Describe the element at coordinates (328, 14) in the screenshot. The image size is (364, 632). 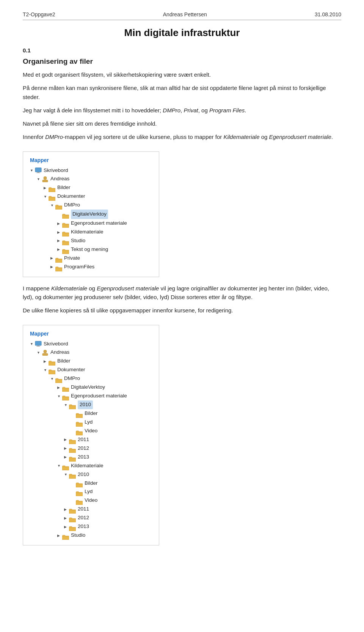
I see `header-right: 31.08.2010` at that location.